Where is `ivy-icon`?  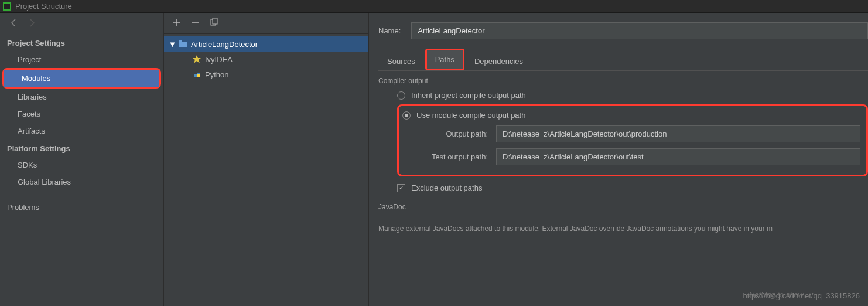
ivy-icon is located at coordinates (197, 59).